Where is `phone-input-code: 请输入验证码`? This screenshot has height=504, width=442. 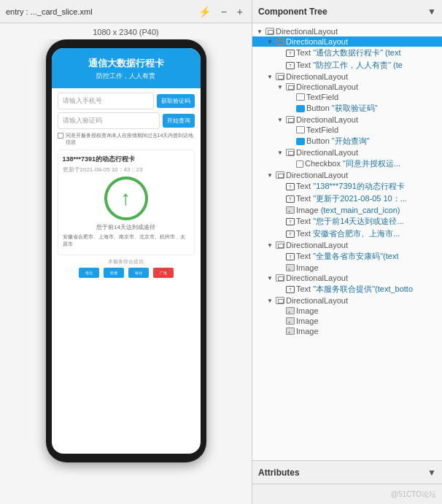
phone-input-code: 请输入验证码 is located at coordinates (109, 121).